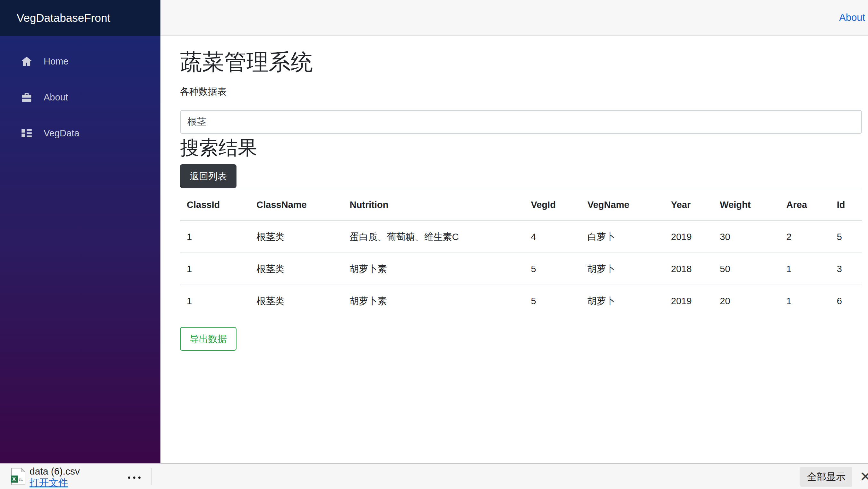 The width and height of the screenshot is (868, 489). What do you see at coordinates (521, 237) in the screenshot?
I see `table-row: 1 根茎类 蛋白质、葡萄糖、维生素C 4 白萝卜 2019 30 2 5` at bounding box center [521, 237].